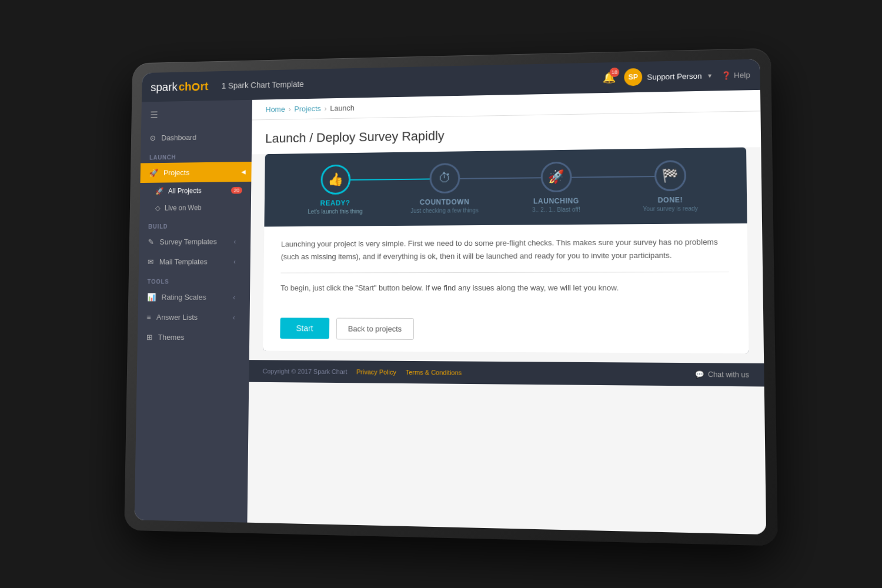 This screenshot has width=882, height=588. I want to click on help-label: Help, so click(742, 75).